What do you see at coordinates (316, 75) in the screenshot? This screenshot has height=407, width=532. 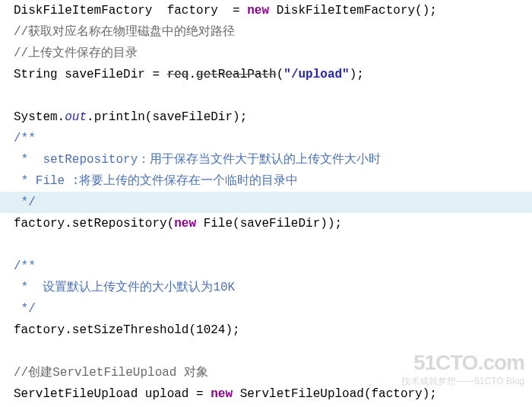 I see `string-literal: "/upload"` at bounding box center [316, 75].